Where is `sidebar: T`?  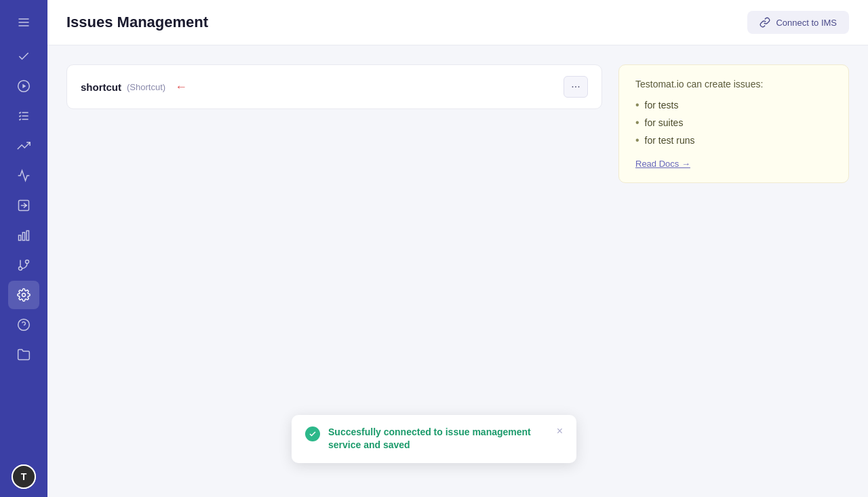
sidebar: T is located at coordinates (24, 248).